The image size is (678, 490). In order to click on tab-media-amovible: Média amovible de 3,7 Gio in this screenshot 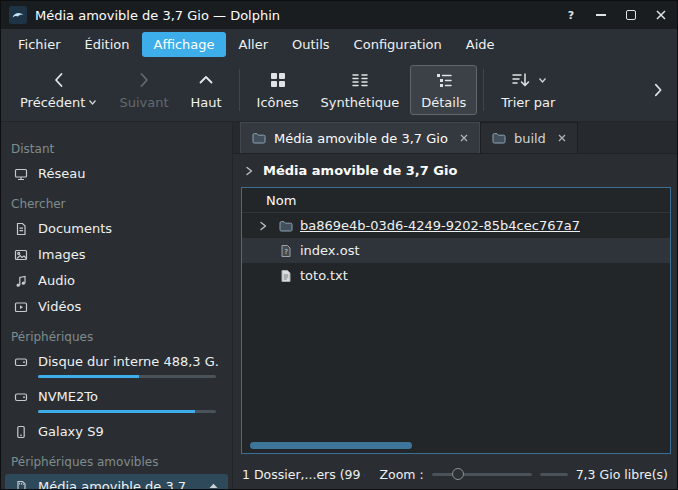, I will do `click(360, 138)`.